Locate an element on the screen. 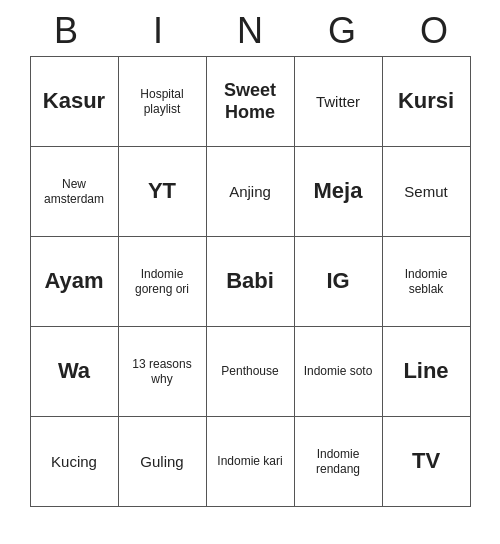 Image resolution: width=500 pixels, height=544 pixels. bingo-cell-18: Indomie soto is located at coordinates (339, 372).